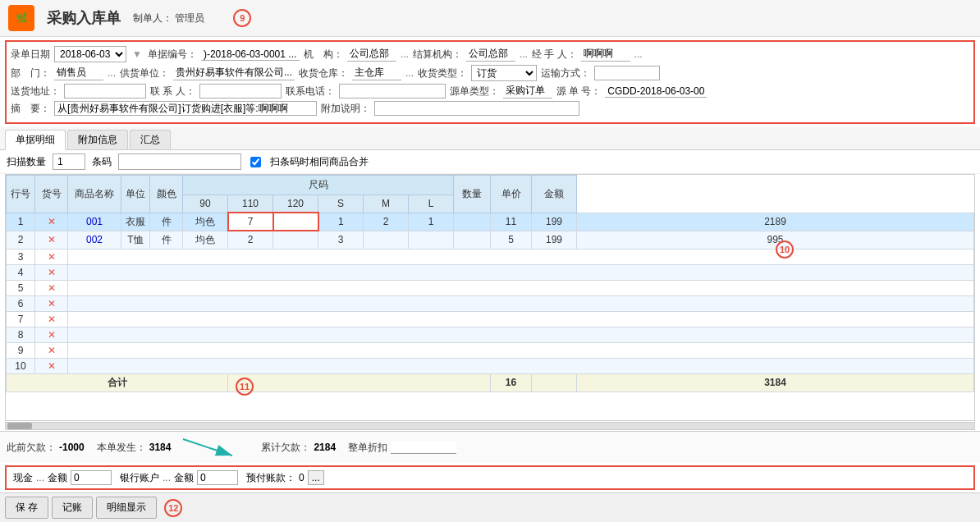  What do you see at coordinates (424, 448) in the screenshot?
I see `discount-input` at bounding box center [424, 448].